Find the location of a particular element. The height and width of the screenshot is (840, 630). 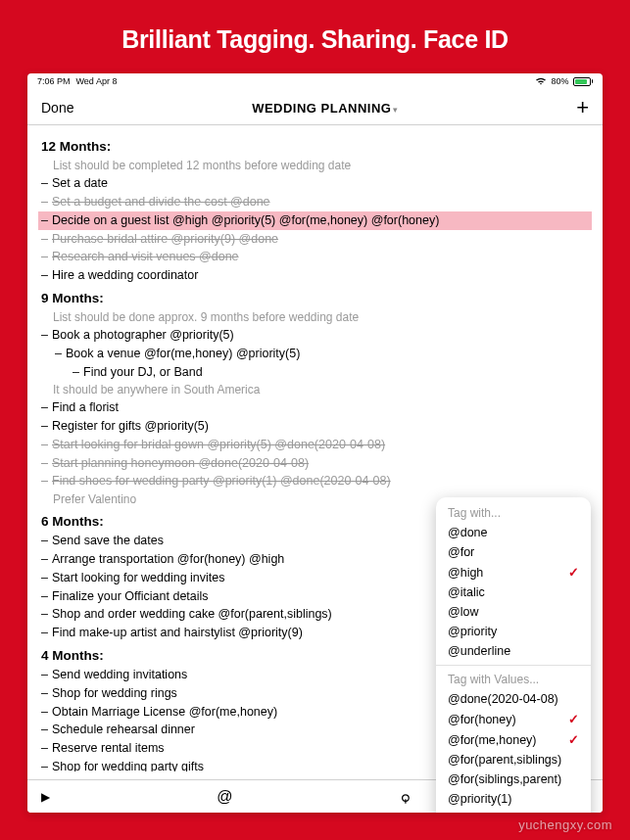

tag-option: @low is located at coordinates (513, 612).